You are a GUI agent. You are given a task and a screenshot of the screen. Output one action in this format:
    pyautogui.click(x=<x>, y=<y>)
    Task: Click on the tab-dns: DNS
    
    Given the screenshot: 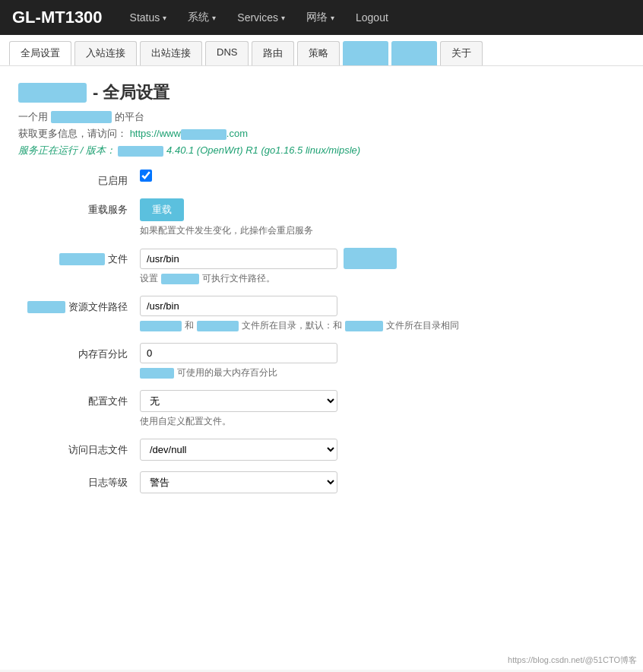 What is the action you would take?
    pyautogui.click(x=226, y=53)
    